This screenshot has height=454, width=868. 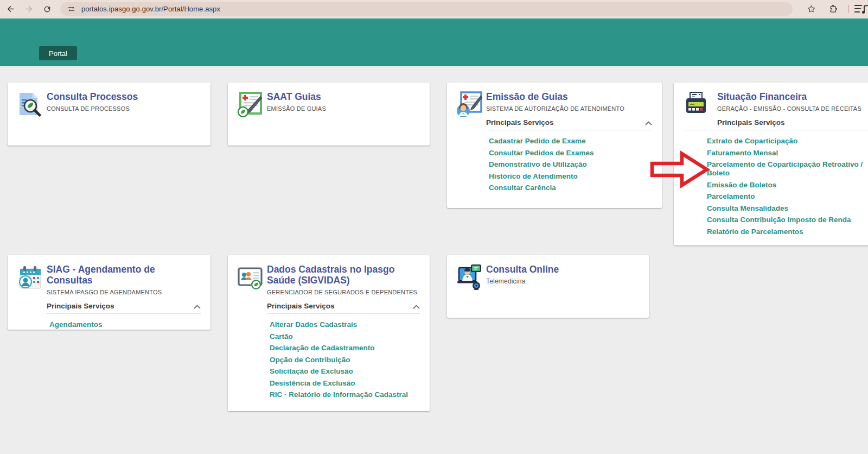 I want to click on service-link: Cartão, so click(x=345, y=337).